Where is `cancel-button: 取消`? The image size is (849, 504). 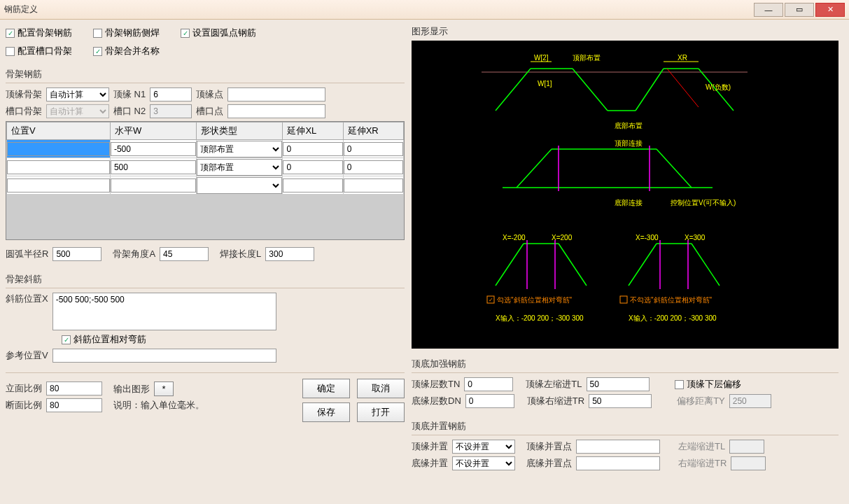 cancel-button: 取消 is located at coordinates (381, 388).